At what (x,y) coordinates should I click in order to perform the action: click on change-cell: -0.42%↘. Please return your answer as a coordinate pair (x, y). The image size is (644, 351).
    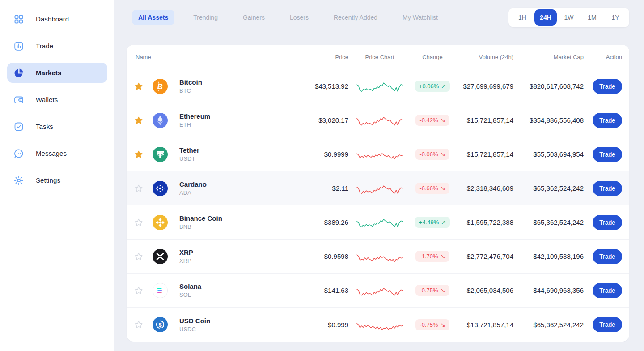
    Looking at the image, I should click on (432, 120).